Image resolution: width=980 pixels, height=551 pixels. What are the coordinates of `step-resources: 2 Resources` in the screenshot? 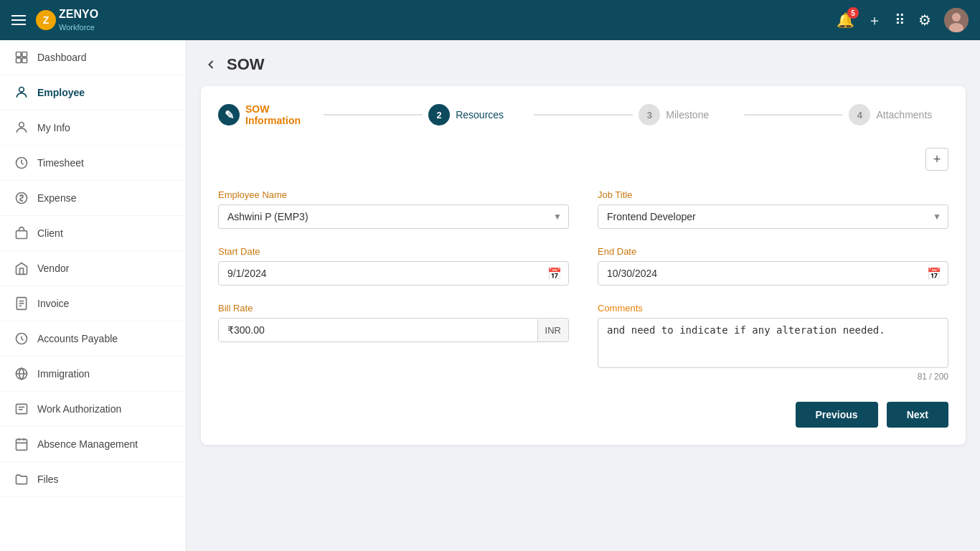 It's located at (478, 115).